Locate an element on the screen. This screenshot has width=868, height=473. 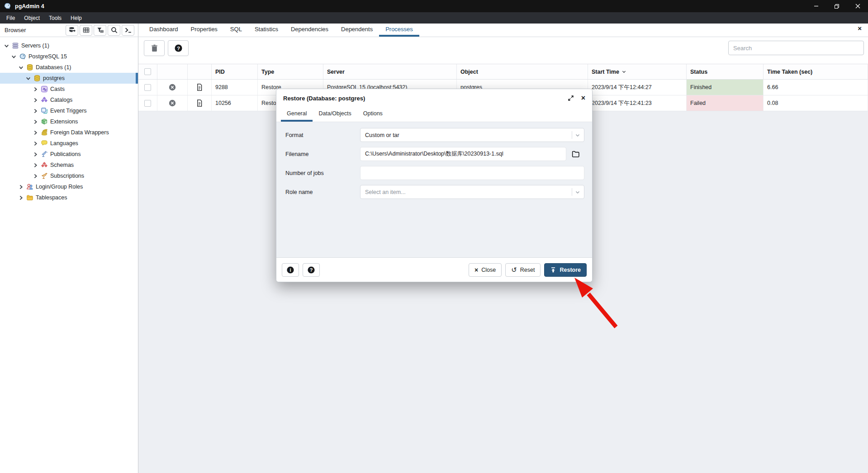
tree-item-postgres: postgres is located at coordinates (69, 78).